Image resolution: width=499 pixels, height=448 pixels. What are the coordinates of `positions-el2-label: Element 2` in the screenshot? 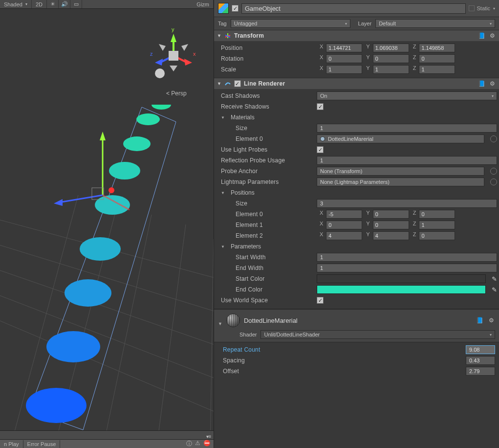 It's located at (275, 236).